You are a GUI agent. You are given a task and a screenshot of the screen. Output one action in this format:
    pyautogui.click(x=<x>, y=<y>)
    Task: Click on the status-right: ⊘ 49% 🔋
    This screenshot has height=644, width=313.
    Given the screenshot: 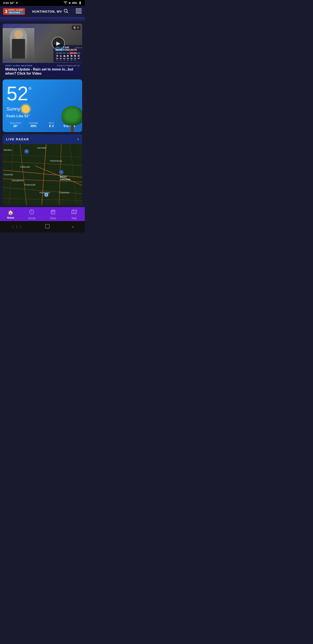 What is the action you would take?
    pyautogui.click(x=73, y=3)
    